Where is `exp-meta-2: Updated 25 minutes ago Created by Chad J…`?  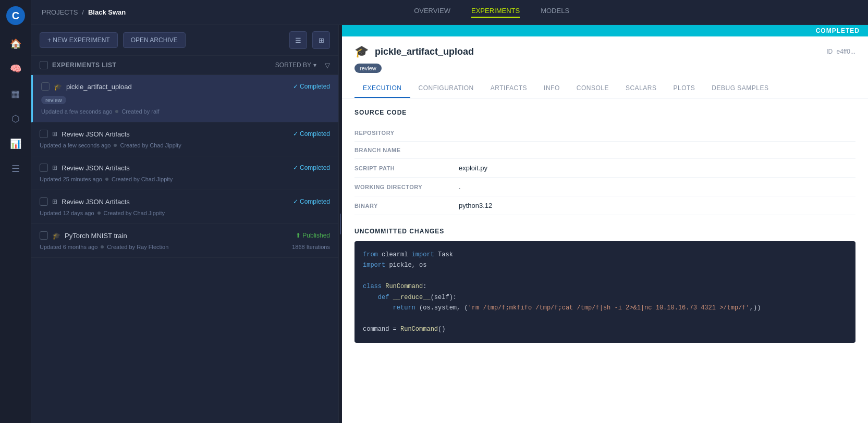
exp-meta-2: Updated 25 minutes ago Created by Chad J… is located at coordinates (185, 179).